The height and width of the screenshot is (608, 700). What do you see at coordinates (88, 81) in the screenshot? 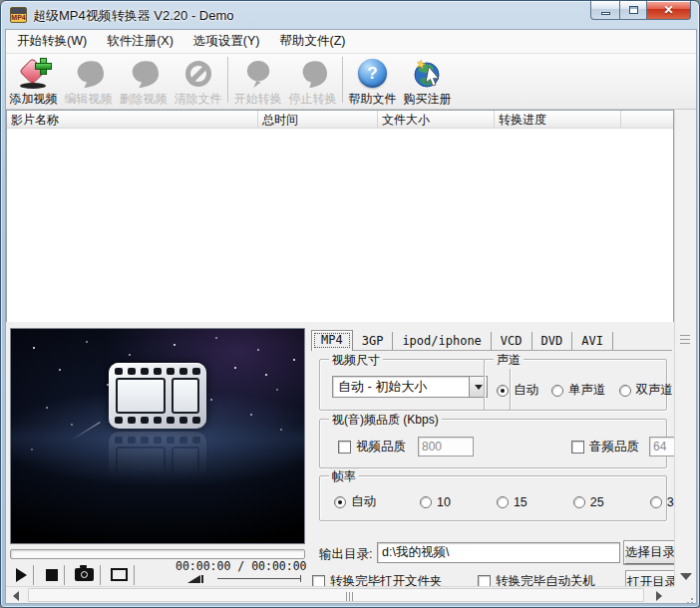
I see `edit-video-button: 编辑视频` at bounding box center [88, 81].